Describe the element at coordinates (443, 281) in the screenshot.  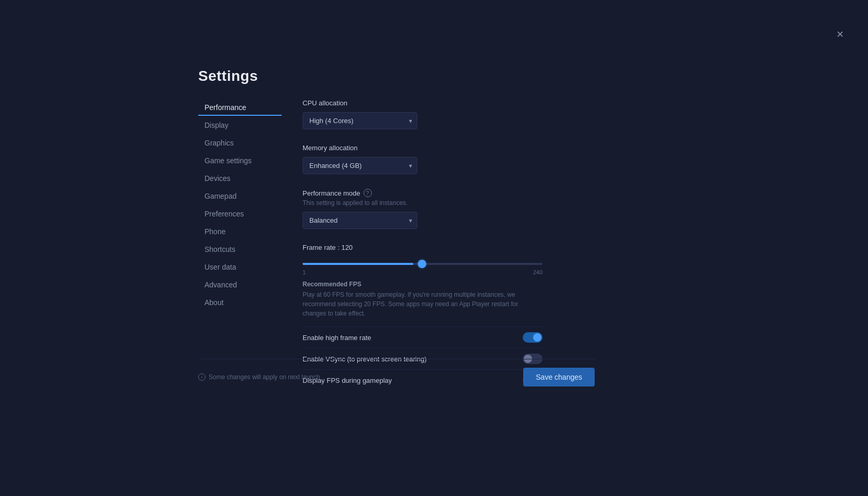
I see `frame-rate-section: Frame rate : 120 1 240 Recommended FPS P…` at that location.